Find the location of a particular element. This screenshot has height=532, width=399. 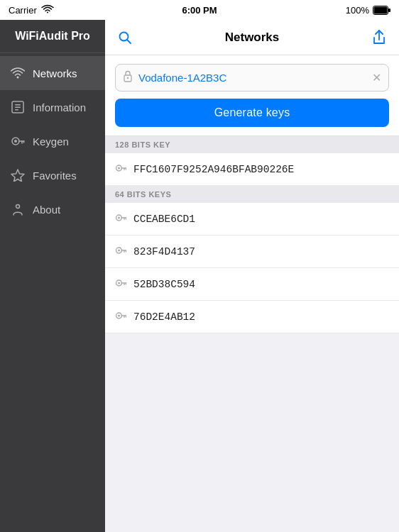

section-128bit-header: 128 BITS KEY is located at coordinates (252, 145).